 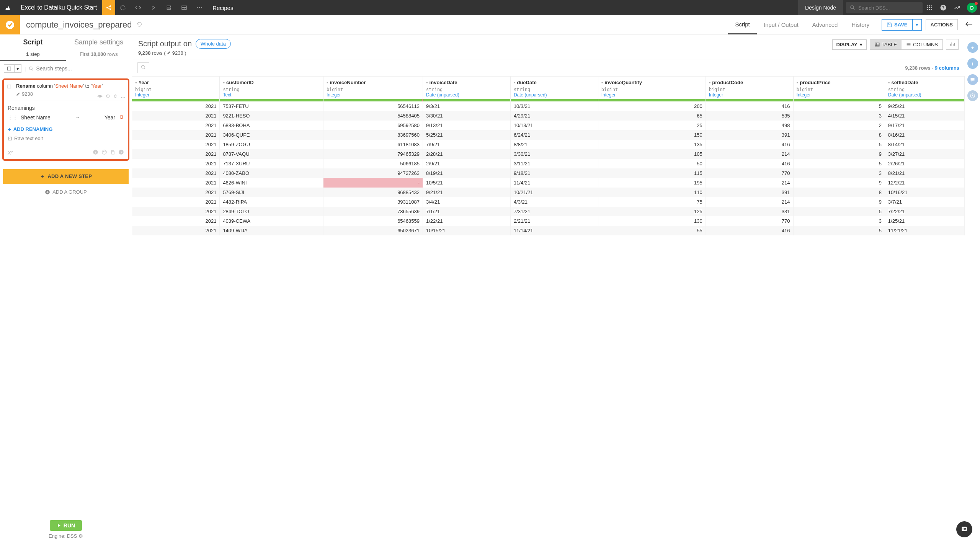 I want to click on cell: 10/3/21, so click(x=554, y=106).